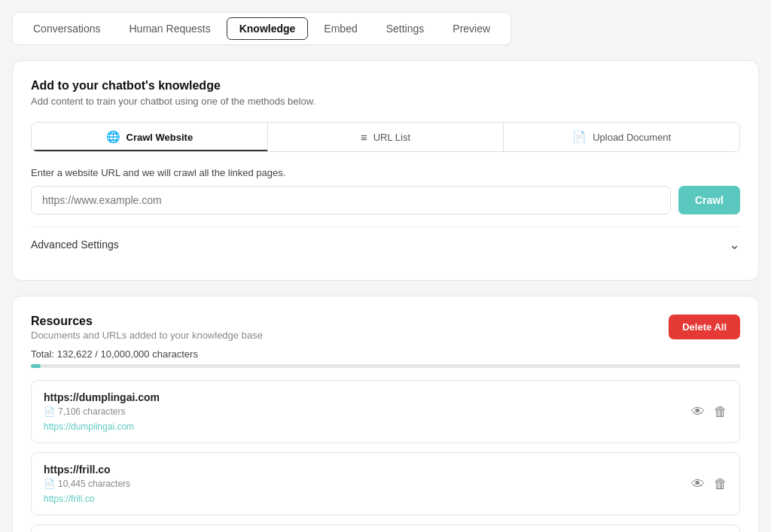 Image resolution: width=771 pixels, height=532 pixels. I want to click on resource-url-1: https://frill.co, so click(87, 470).